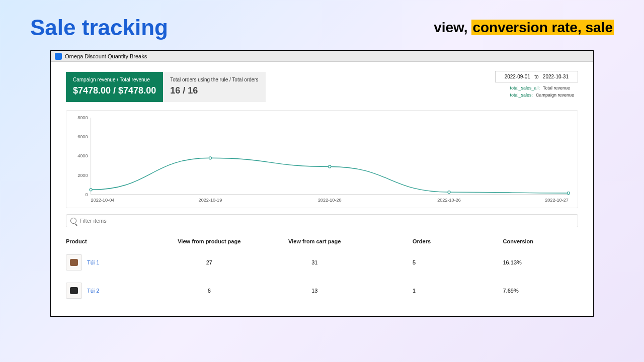 The height and width of the screenshot is (362, 644). I want to click on svg-text: 2022-10-19, so click(210, 200).